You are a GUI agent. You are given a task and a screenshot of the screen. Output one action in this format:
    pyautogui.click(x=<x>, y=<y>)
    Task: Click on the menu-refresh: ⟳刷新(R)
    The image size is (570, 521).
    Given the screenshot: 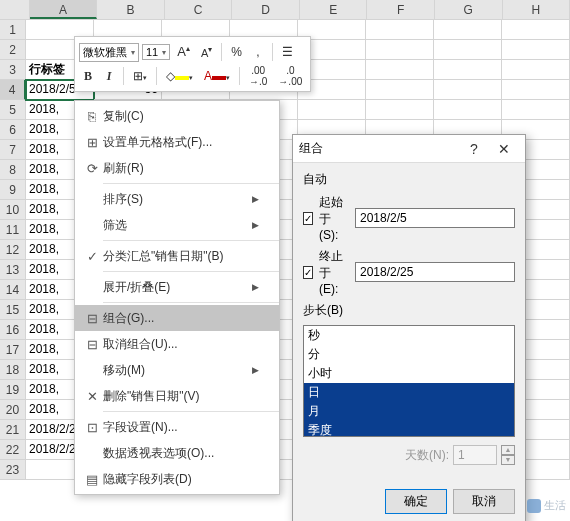 What is the action you would take?
    pyautogui.click(x=177, y=168)
    